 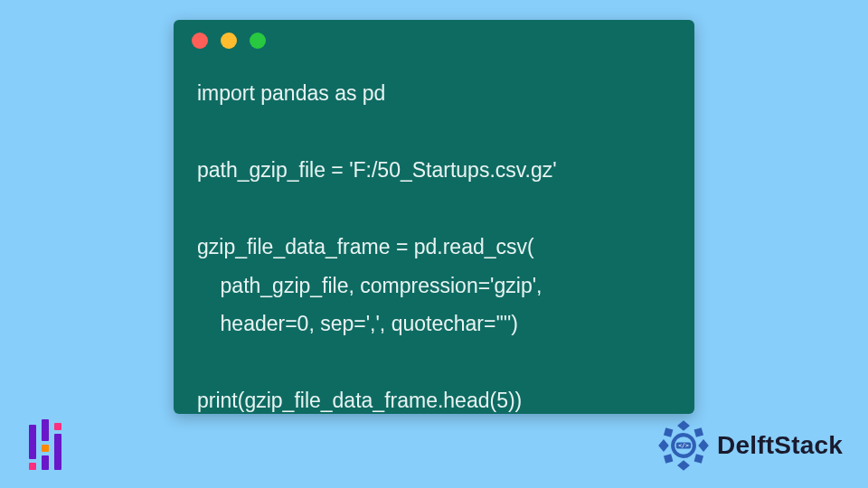 What do you see at coordinates (50, 445) in the screenshot?
I see `publisher-mark-icon` at bounding box center [50, 445].